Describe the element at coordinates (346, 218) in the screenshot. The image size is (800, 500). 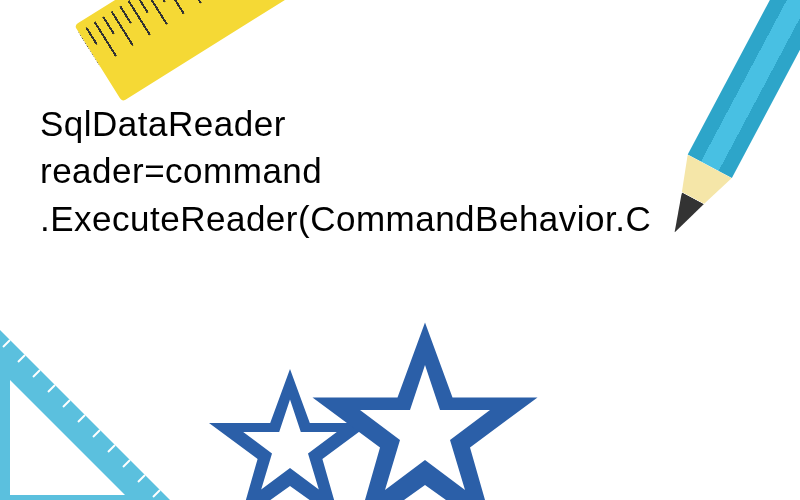
I see `code-line-3: .ExecuteReader(CommandBehavior.C` at that location.